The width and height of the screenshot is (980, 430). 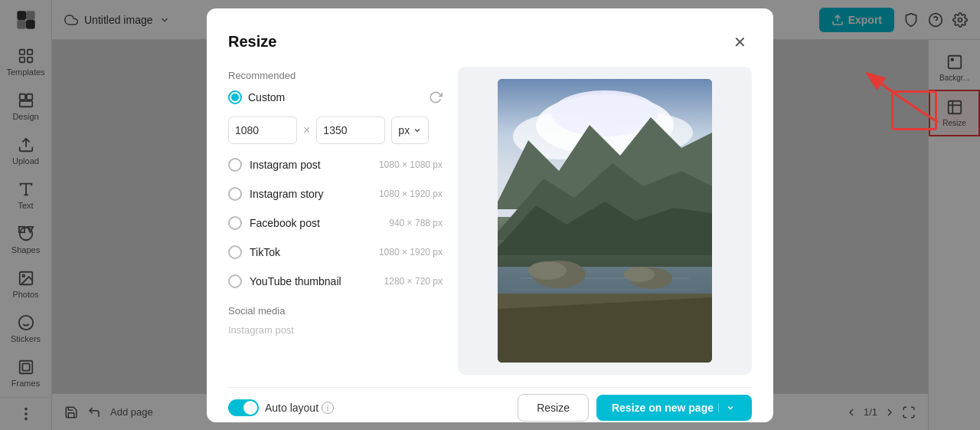 What do you see at coordinates (235, 165) in the screenshot?
I see `preset-instagram-post-radio` at bounding box center [235, 165].